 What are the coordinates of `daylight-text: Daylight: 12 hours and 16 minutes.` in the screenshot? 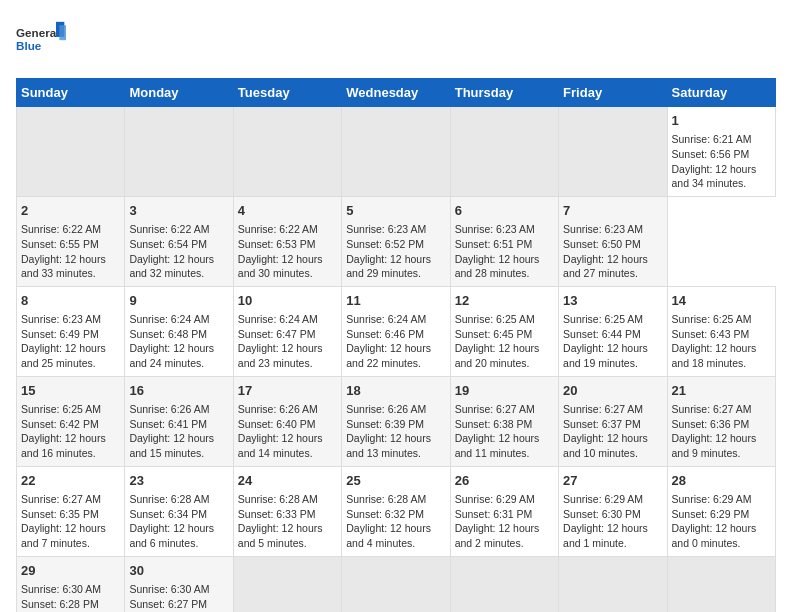 It's located at (64, 446).